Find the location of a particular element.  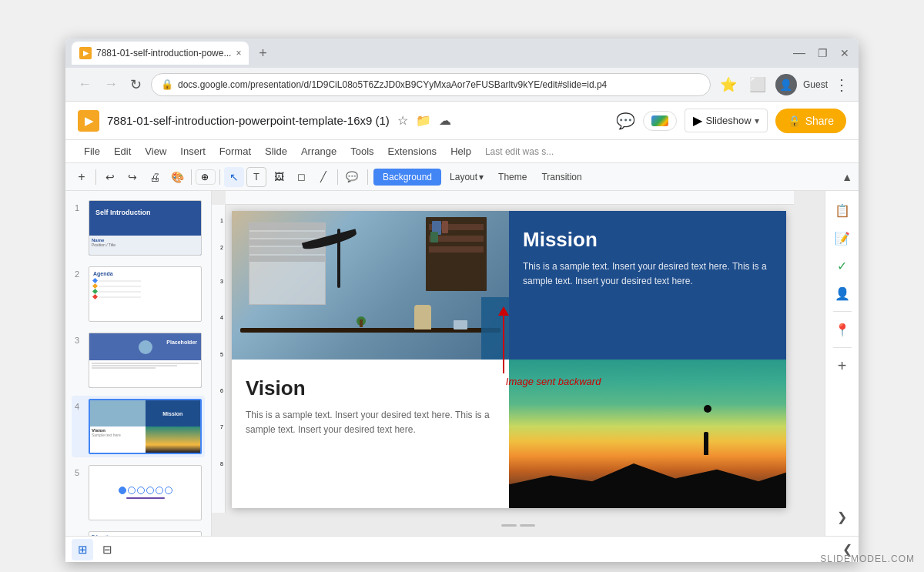

sidebar-expand-btn: ❯ is located at coordinates (842, 517).